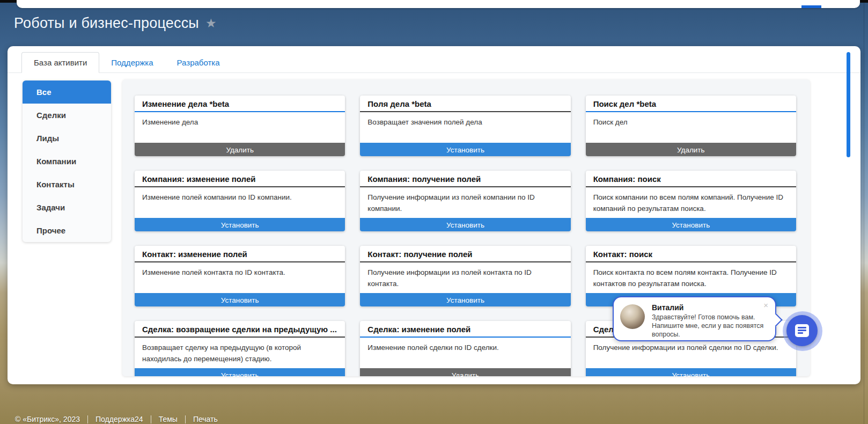 Image resolution: width=868 pixels, height=424 pixels. I want to click on activity-card: Контакт: изменение полей Изменение полей…, so click(240, 276).